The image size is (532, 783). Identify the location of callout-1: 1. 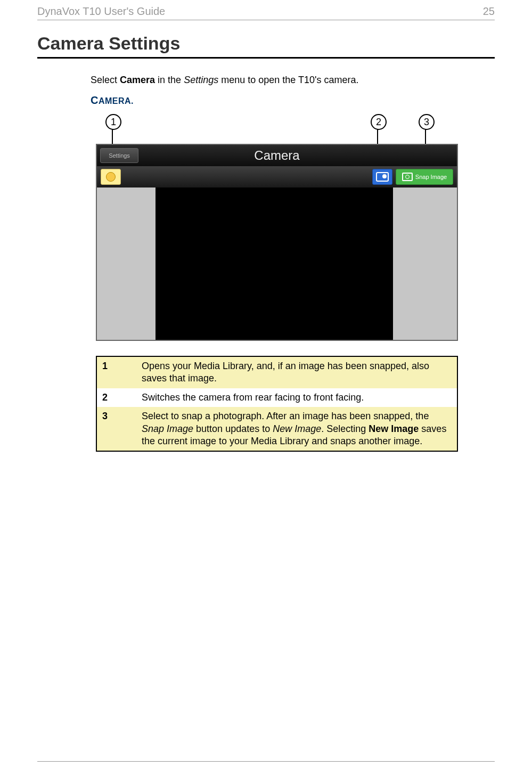
(113, 122).